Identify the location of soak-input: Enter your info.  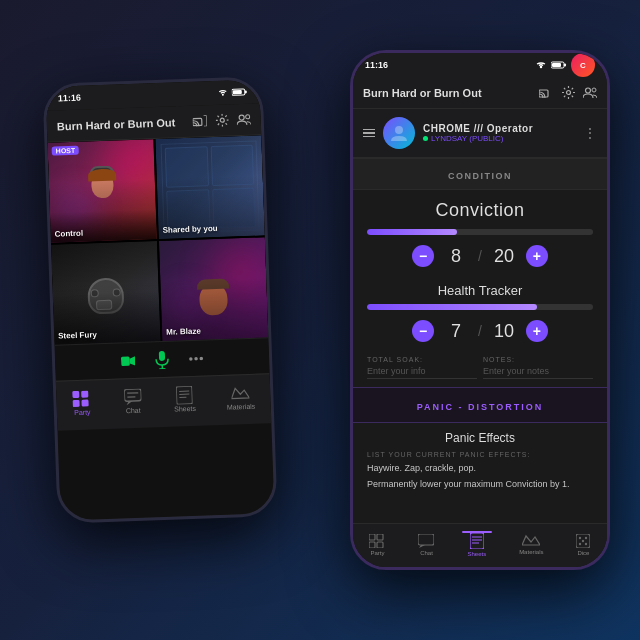
(422, 372).